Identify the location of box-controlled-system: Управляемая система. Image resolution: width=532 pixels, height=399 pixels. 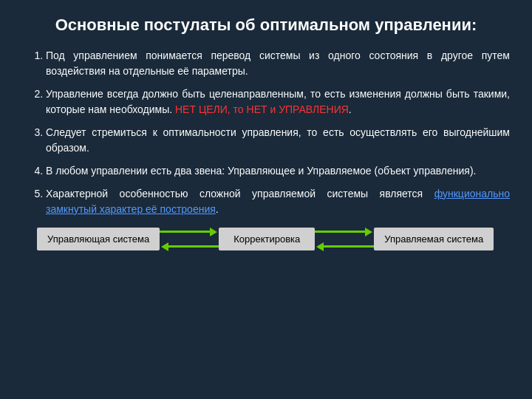
(434, 239).